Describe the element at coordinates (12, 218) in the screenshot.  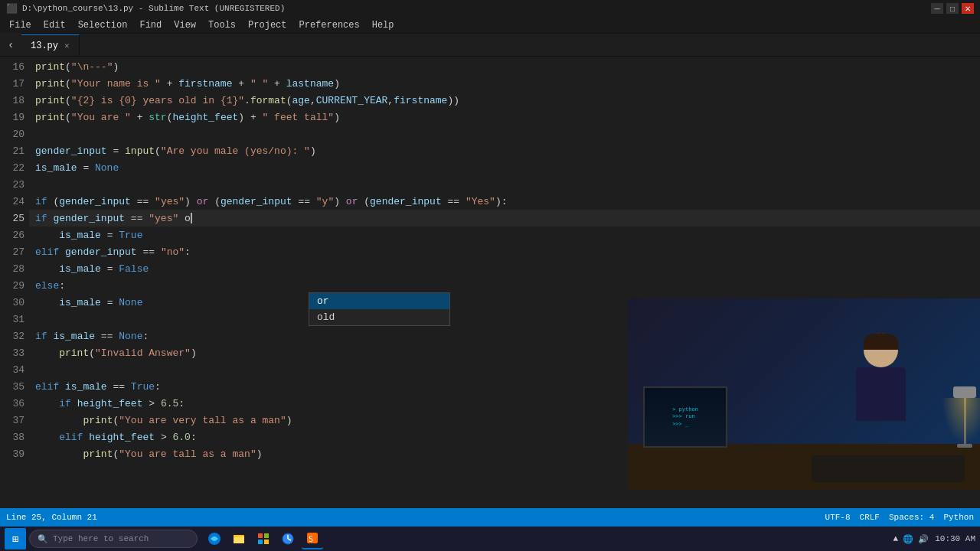
I see `line-num-25: 25` at that location.